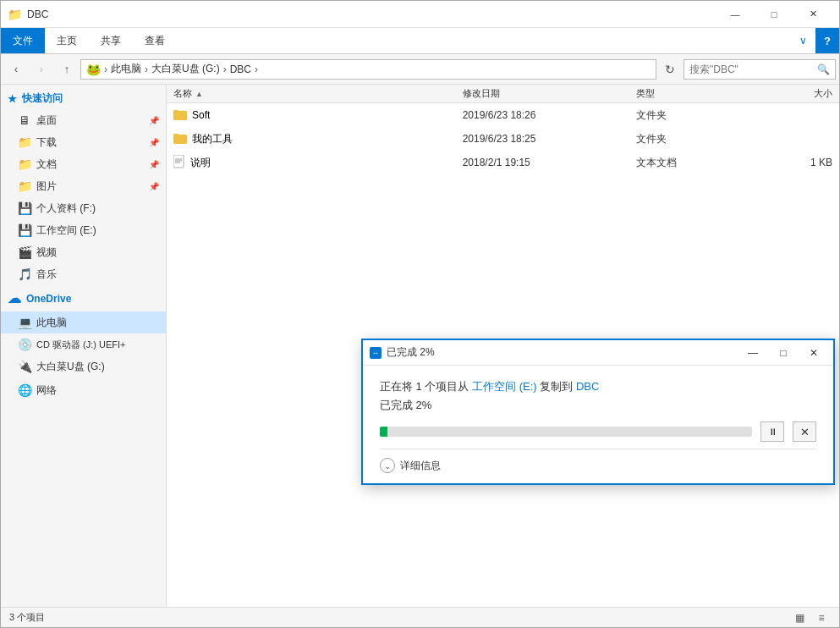 The image size is (840, 628). What do you see at coordinates (83, 142) in the screenshot?
I see `sidebar-item-downloads: 📁 下载 📌` at bounding box center [83, 142].